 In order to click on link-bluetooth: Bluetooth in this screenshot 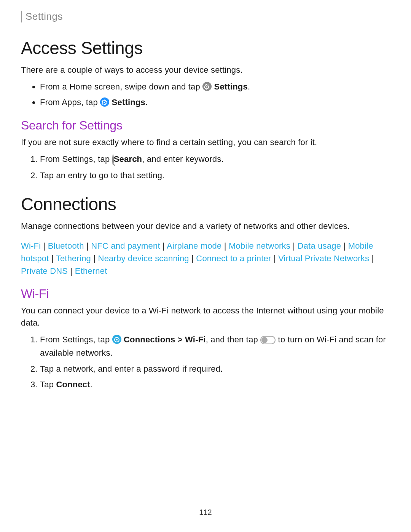, I will do `click(66, 246)`.